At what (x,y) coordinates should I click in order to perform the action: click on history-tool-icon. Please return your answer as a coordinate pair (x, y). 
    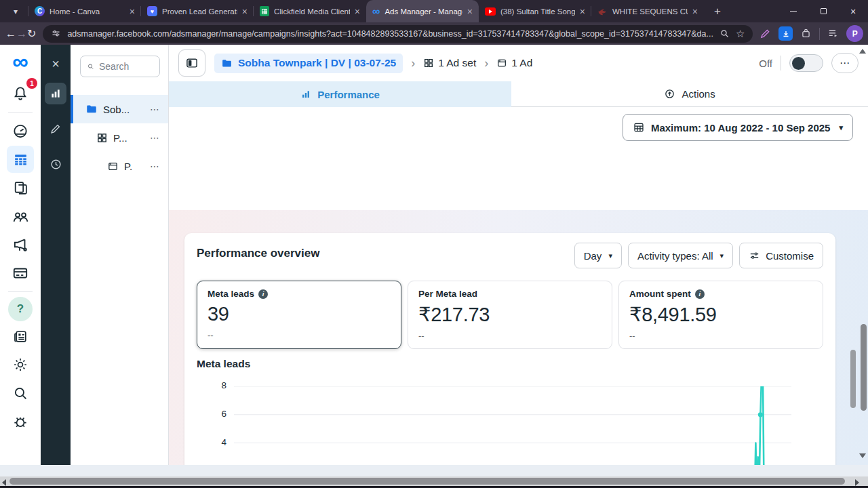
    Looking at the image, I should click on (56, 164).